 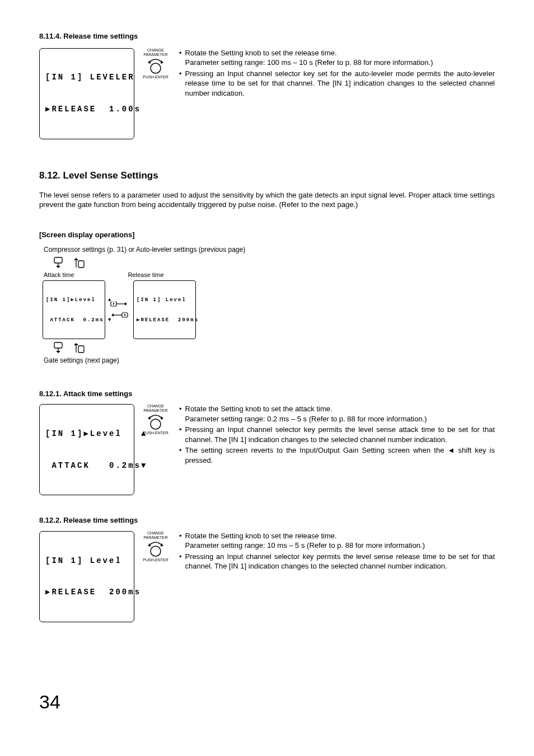 What do you see at coordinates (156, 64) in the screenshot?
I see `knob-8-11-4: CHANGE PARAMETER PUSH-ENTER` at bounding box center [156, 64].